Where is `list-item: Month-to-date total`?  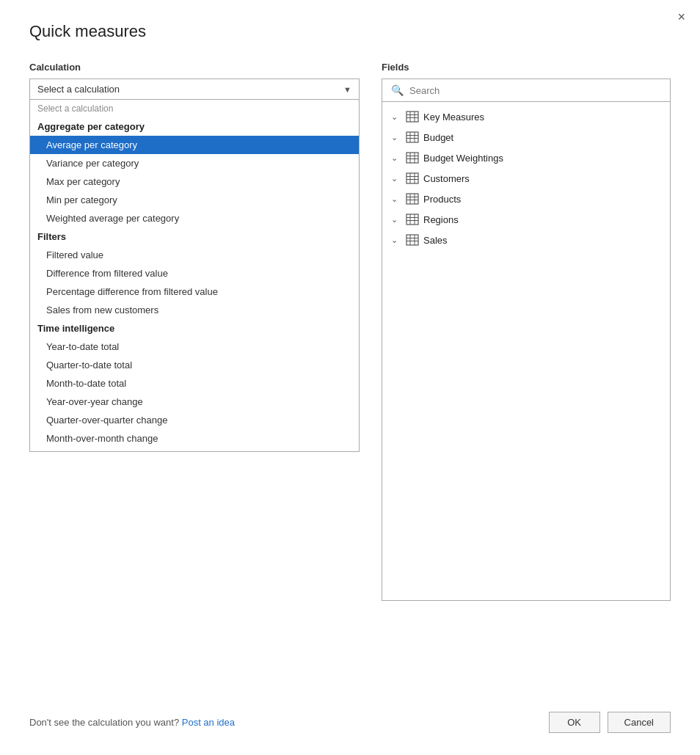 list-item: Month-to-date total is located at coordinates (194, 383).